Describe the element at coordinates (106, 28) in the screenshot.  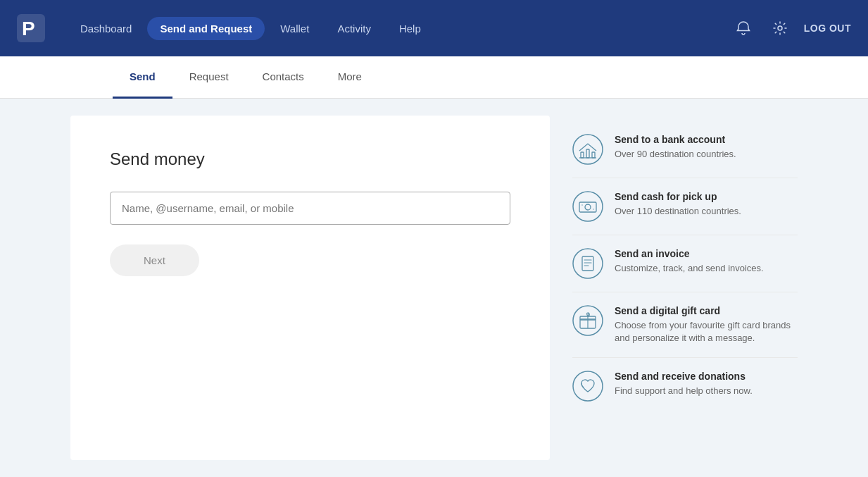
I see `nav-dashboard: Dashboard` at that location.